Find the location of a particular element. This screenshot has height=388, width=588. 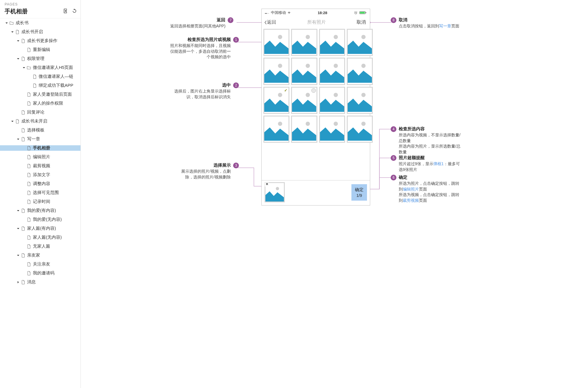

alarm-icon is located at coordinates (356, 13).